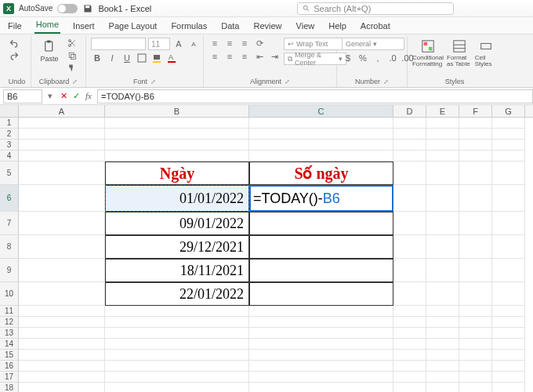 Image resolution: width=533 pixels, height=392 pixels. Describe the element at coordinates (410, 322) in the screenshot. I see `cell-D12` at that location.